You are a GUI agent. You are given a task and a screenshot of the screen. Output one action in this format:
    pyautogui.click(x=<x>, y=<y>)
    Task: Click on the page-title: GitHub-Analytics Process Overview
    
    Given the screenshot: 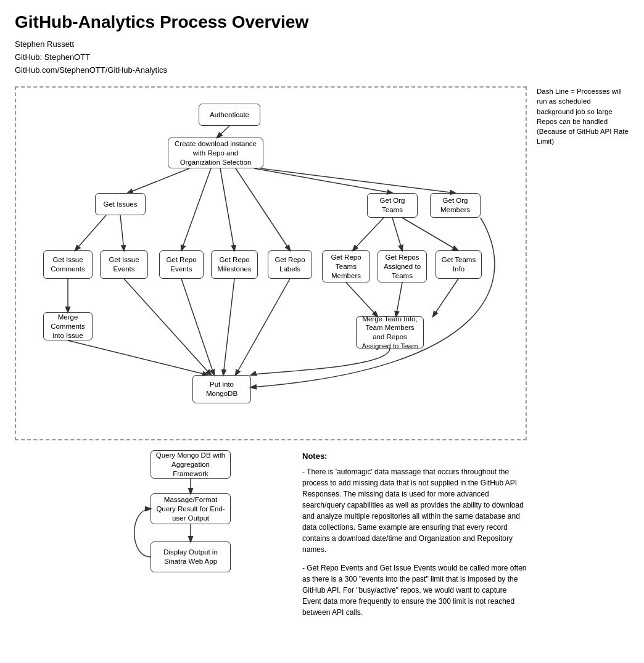 What is the action you would take?
    pyautogui.click(x=322, y=22)
    